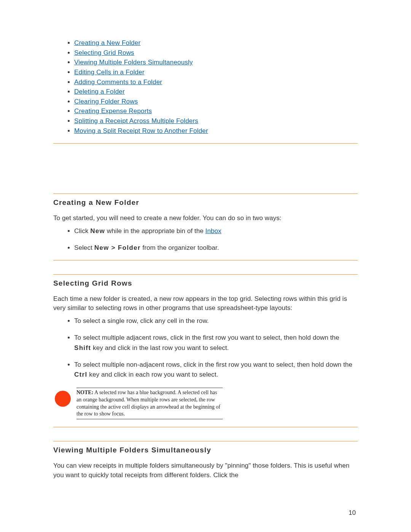  I want to click on list-item: To select multiple adjacent rows, click …, so click(216, 343).